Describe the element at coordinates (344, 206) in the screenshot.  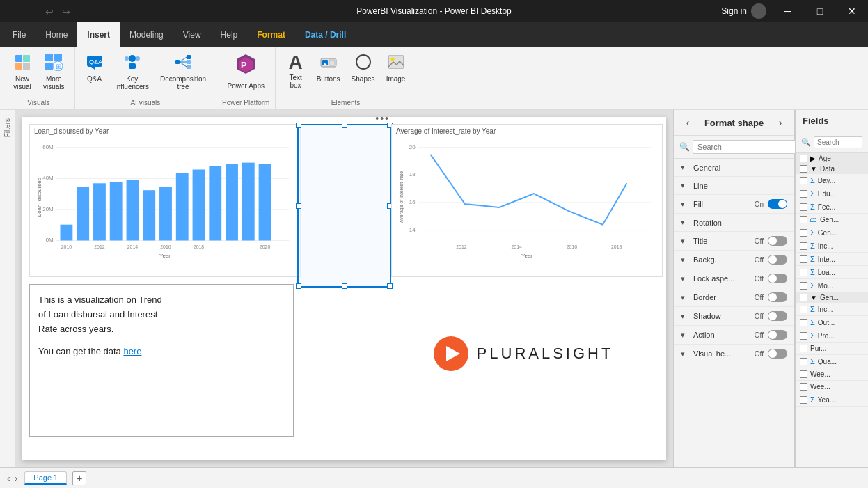
I see `selected-shape: •••` at that location.